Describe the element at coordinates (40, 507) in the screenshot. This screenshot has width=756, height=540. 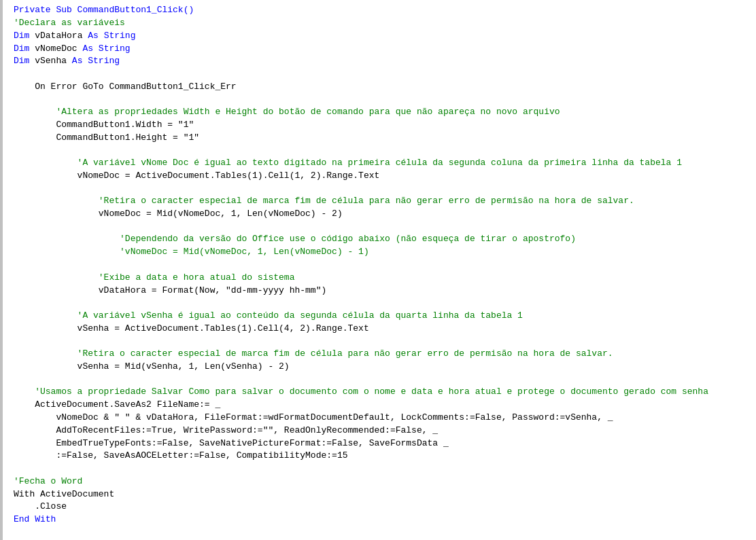
I see `line-content: .Close` at that location.